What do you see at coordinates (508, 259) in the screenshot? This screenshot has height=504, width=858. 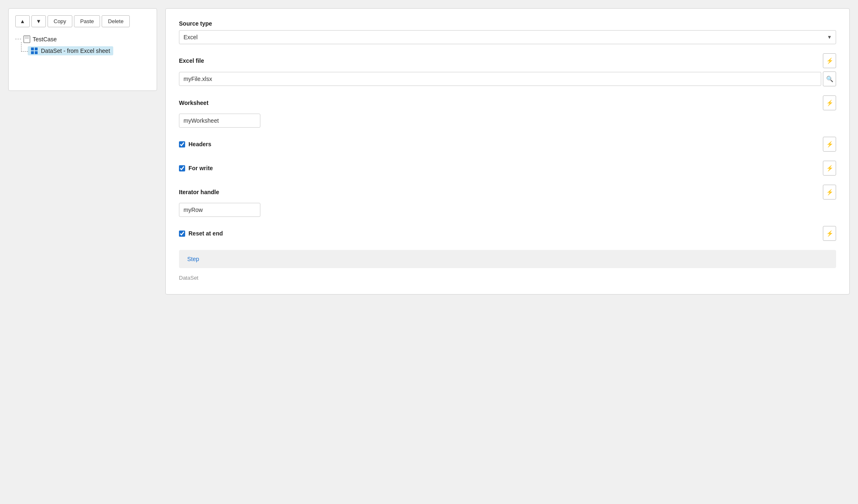 I see `step-section: Step` at bounding box center [508, 259].